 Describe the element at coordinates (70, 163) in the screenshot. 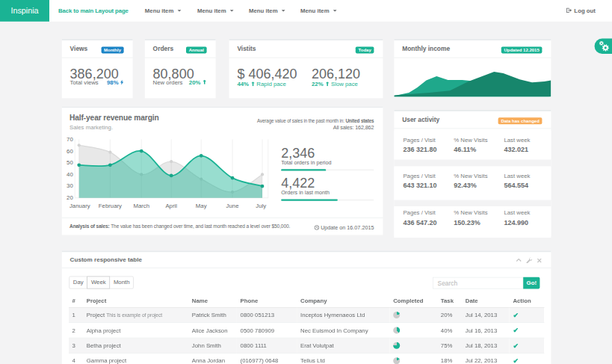

I see `svg-text: 50` at that location.